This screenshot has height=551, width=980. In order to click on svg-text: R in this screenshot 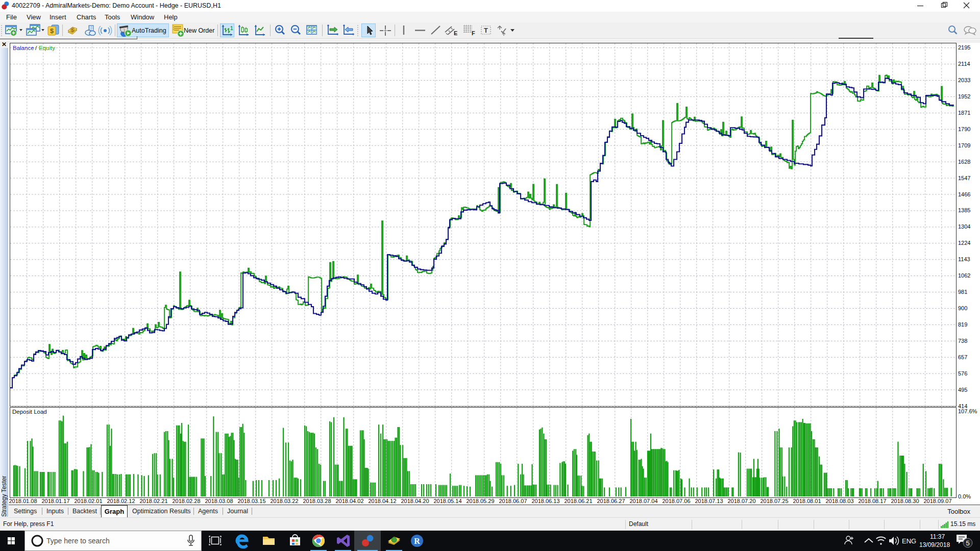, I will do `click(417, 541)`.